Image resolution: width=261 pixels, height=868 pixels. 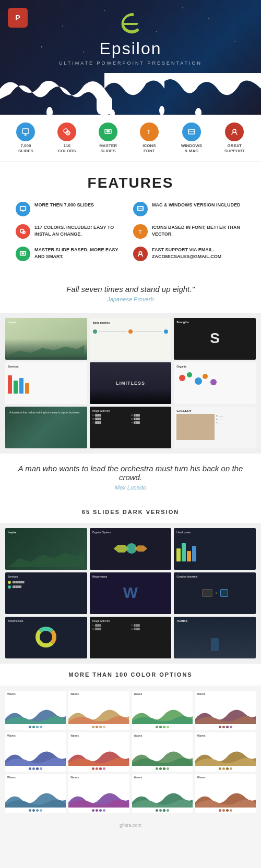 What do you see at coordinates (235, 138) in the screenshot?
I see `feature-support: GREAT SUPPORT` at bounding box center [235, 138].